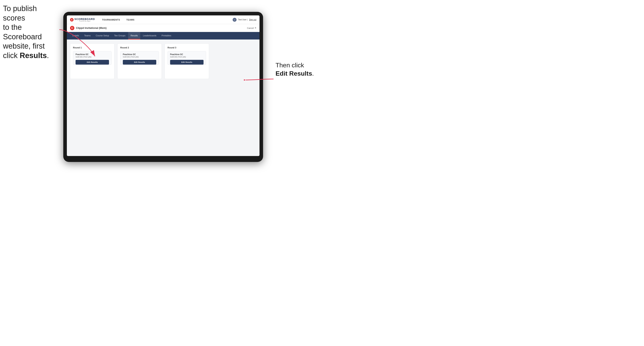  I want to click on tab-tee-groups: Tee Groups, so click(120, 36).